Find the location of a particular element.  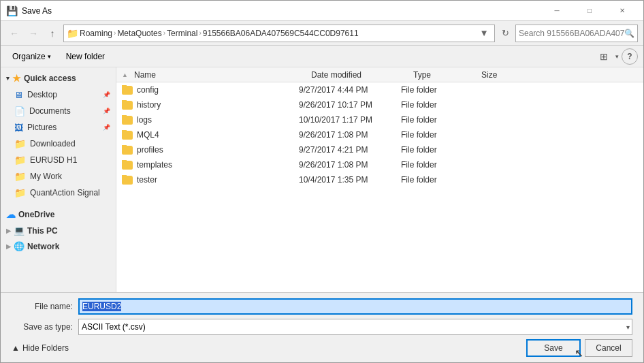

breadcrumb-folder-icon: 📁 is located at coordinates (72, 33).